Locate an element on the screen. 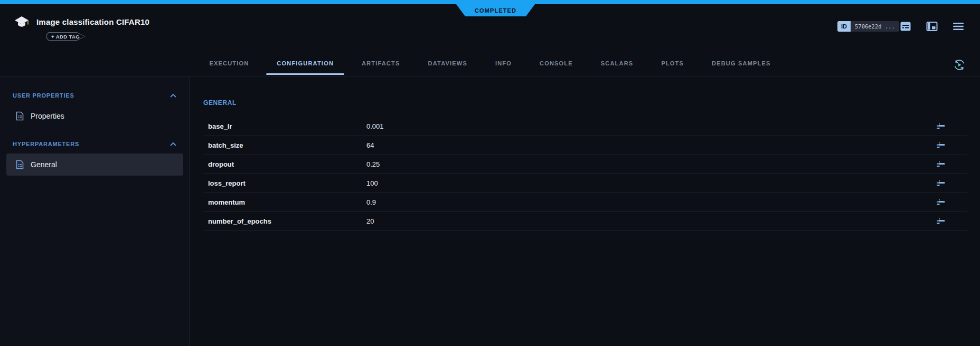 This screenshot has width=980, height=346. table-row: batch_size 64 is located at coordinates (585, 146).